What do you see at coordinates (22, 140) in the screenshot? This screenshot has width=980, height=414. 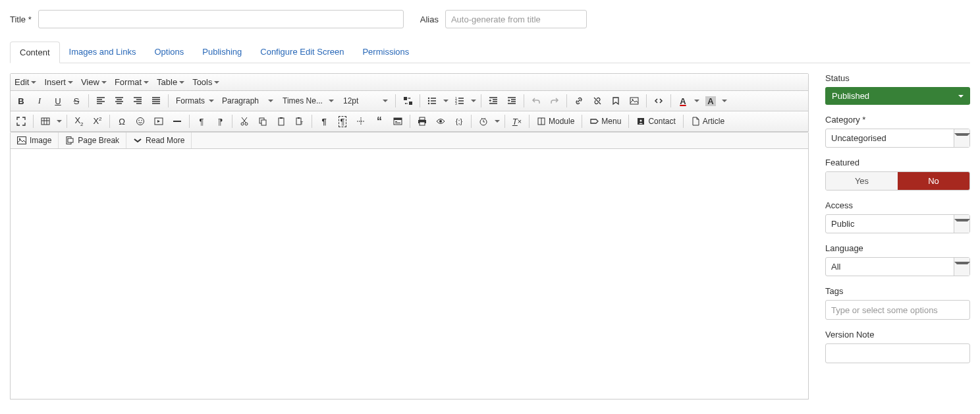 I see `image-icon` at bounding box center [22, 140].